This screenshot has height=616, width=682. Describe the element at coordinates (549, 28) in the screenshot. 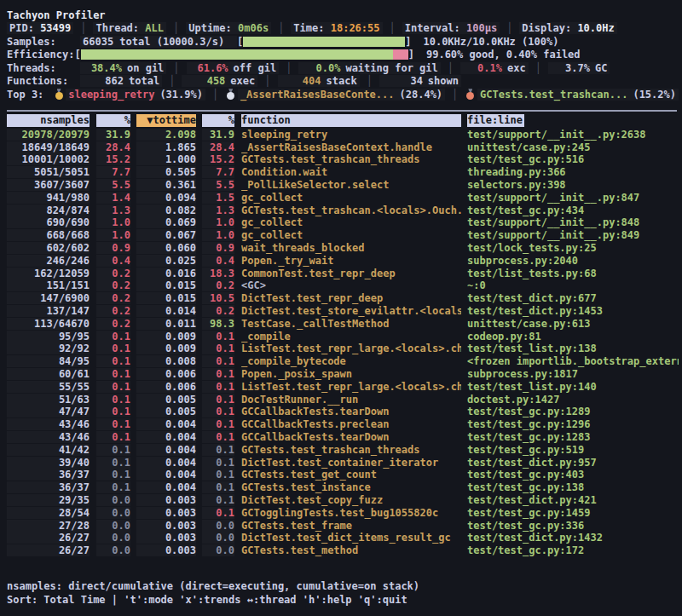

I see `status-display-label: Display:` at that location.